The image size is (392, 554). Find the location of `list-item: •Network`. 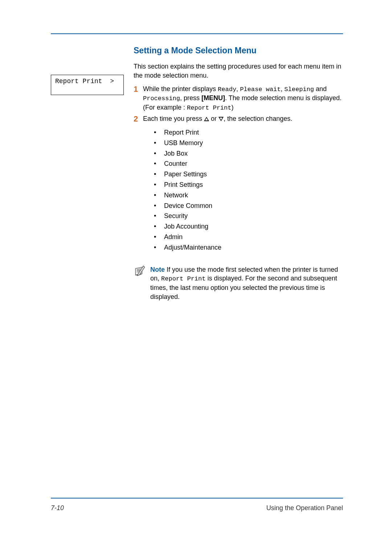

list-item: •Network is located at coordinates (248, 195).